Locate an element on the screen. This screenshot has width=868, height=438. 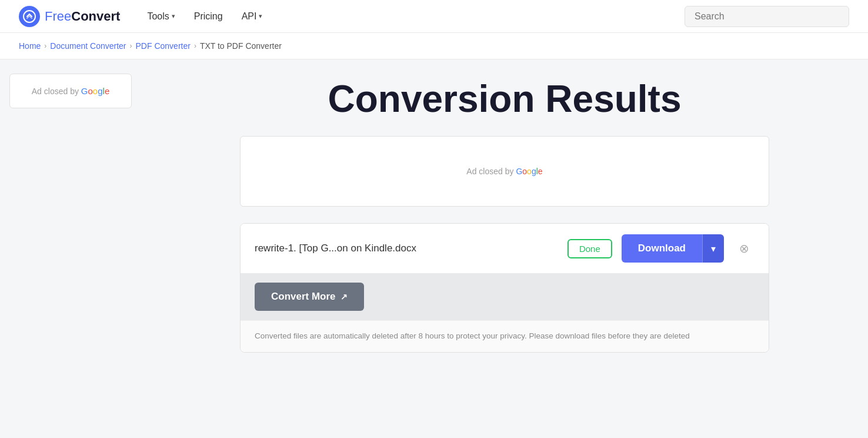
file-row: rewrite-1. [Top G...on on Kindle.docx Do… is located at coordinates (505, 248).